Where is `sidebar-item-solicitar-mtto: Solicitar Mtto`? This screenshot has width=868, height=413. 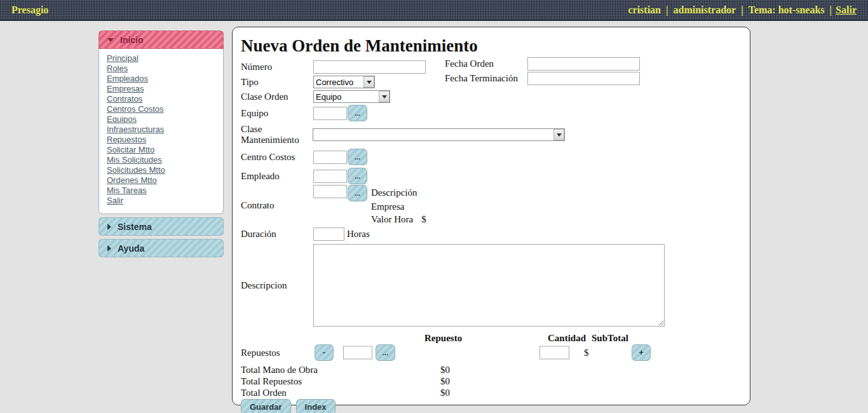
sidebar-item-solicitar-mtto: Solicitar Mtto is located at coordinates (163, 150).